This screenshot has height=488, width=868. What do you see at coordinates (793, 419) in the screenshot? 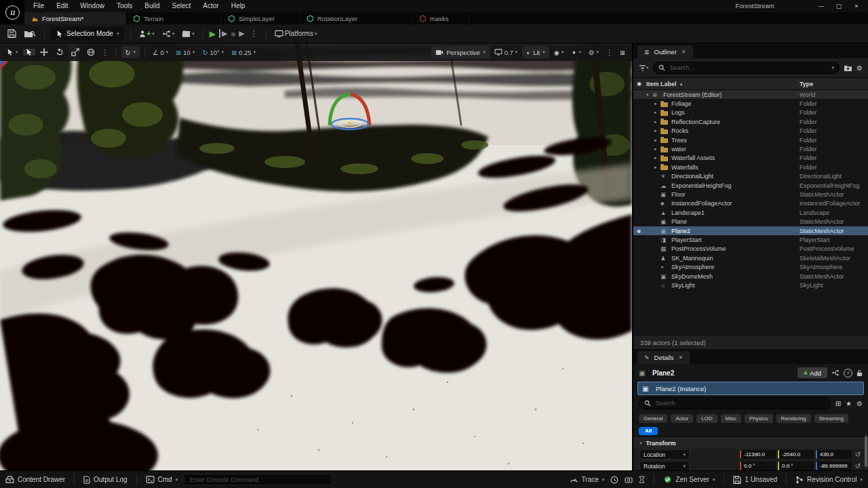
I see `category-tab-rendering: Rendering` at bounding box center [793, 419].